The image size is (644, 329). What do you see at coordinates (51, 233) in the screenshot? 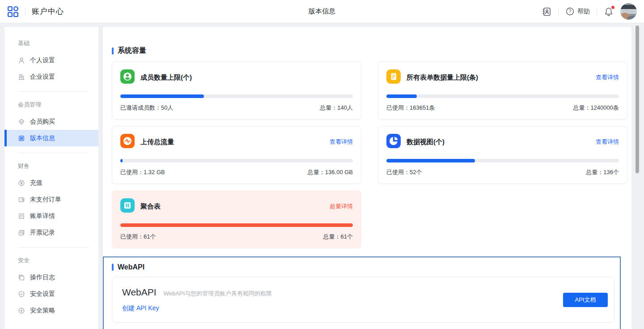
I see `sidebar-item-invoice-records: 开票记录` at bounding box center [51, 233].